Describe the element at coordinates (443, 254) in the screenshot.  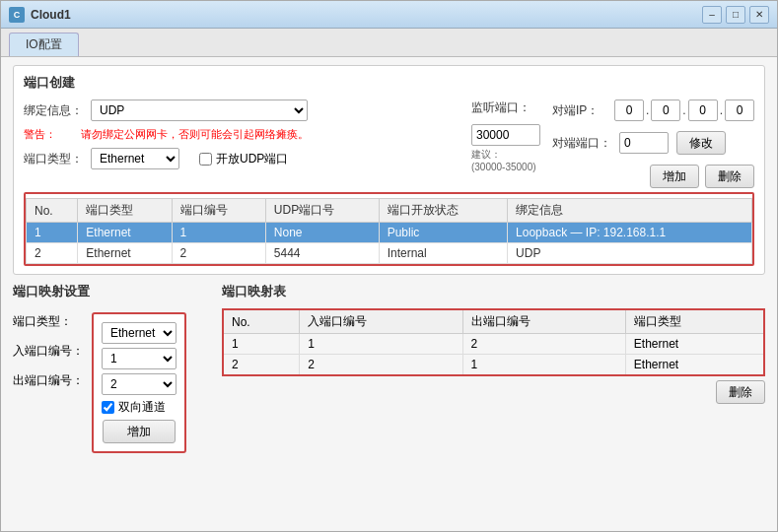
I see `table-cell-status: Internal` at that location.